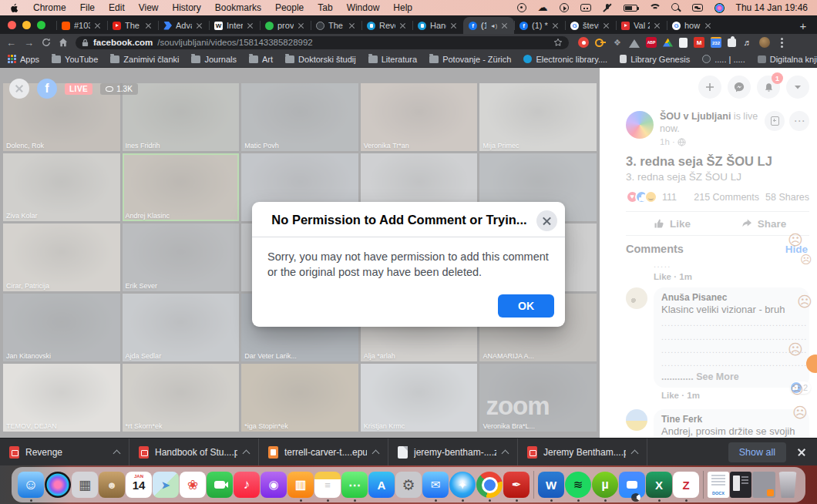  I want to click on launchpad-icon: ▦, so click(85, 485).